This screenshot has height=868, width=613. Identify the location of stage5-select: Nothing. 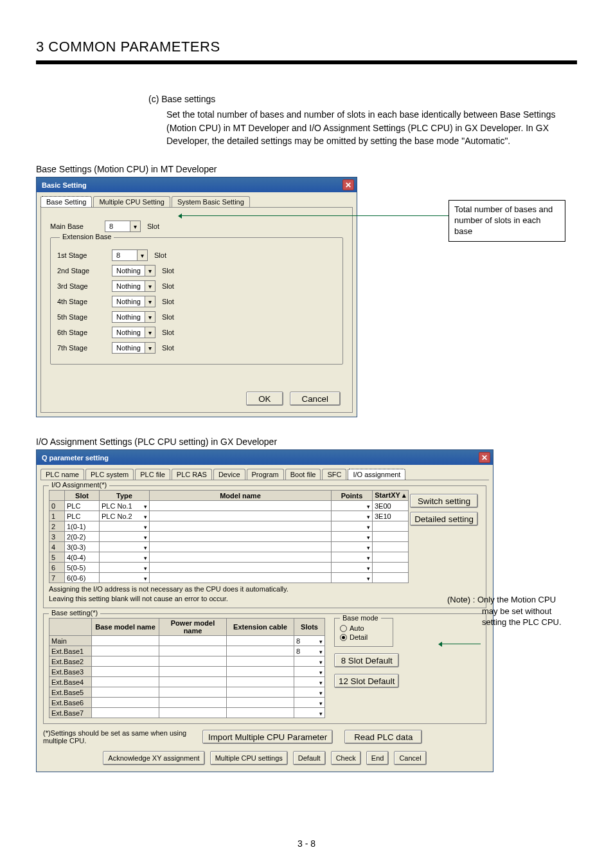
(134, 317).